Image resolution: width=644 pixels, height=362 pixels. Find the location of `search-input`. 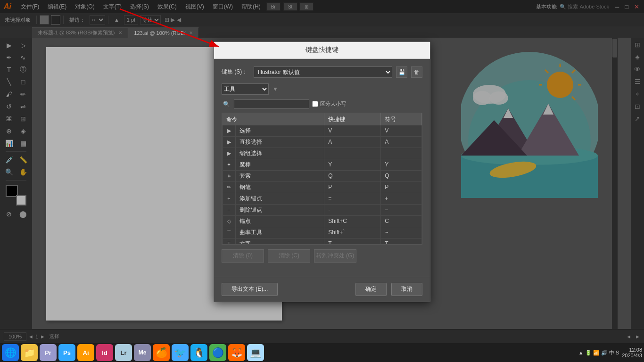

search-input is located at coordinates (272, 104).